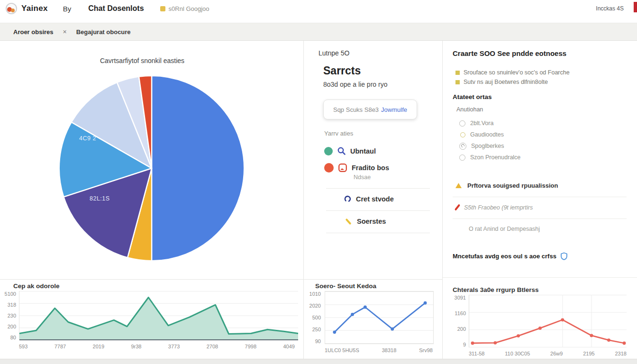  I want to click on logo-text: Yainex, so click(35, 9).